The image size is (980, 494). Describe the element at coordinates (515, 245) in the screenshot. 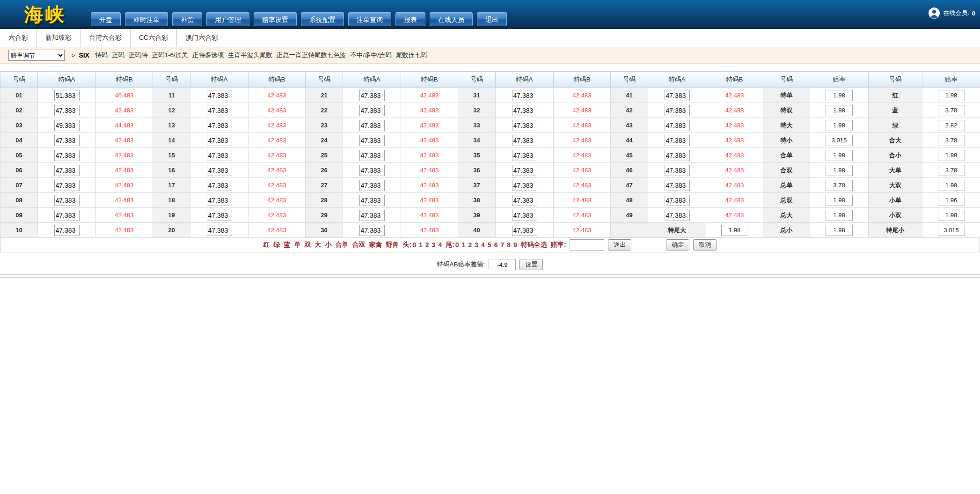

I see `tail-digit-link: 9` at that location.